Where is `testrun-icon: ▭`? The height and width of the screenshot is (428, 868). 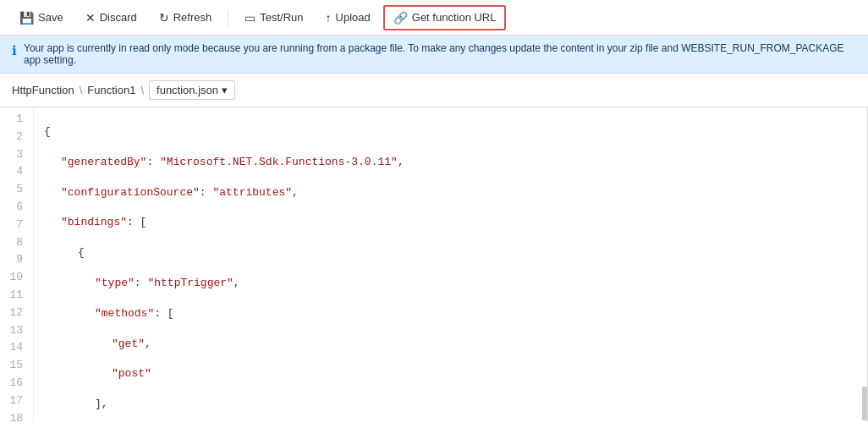 testrun-icon: ▭ is located at coordinates (250, 18).